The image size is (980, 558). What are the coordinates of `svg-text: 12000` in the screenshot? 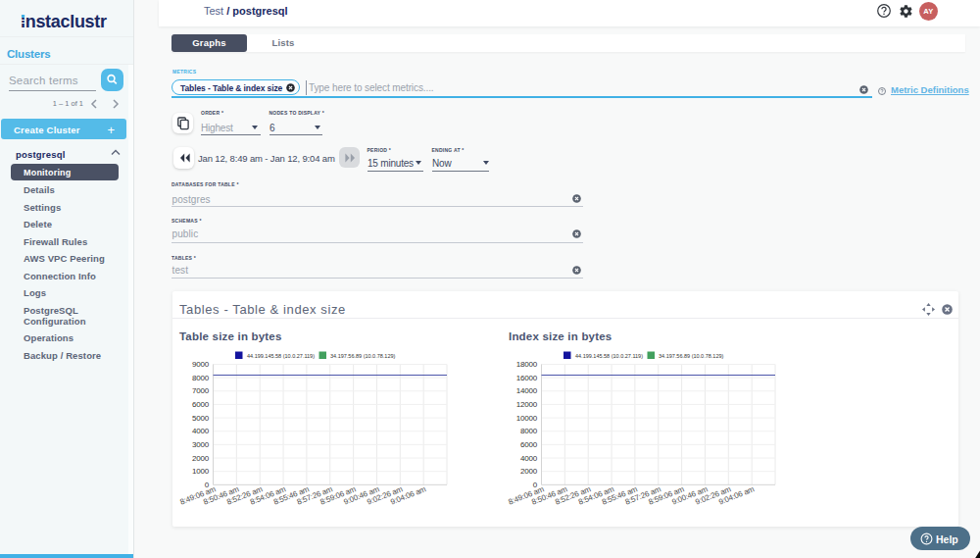 It's located at (527, 404).